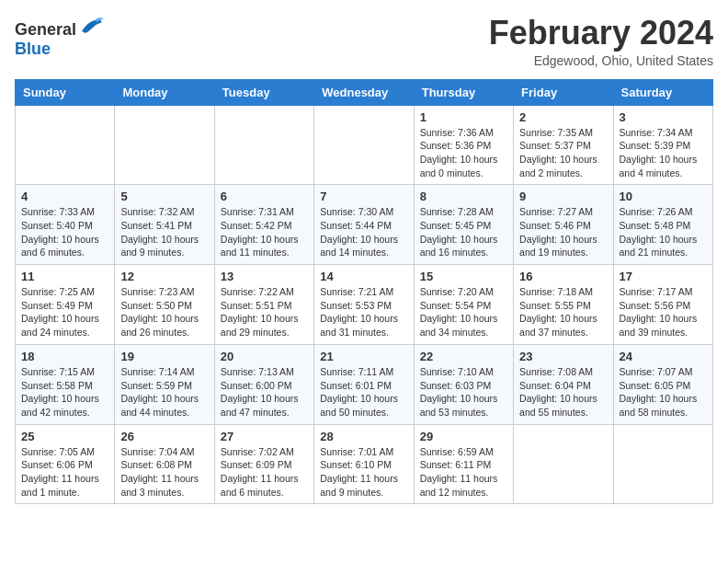 This screenshot has width=728, height=563. Describe the element at coordinates (265, 313) in the screenshot. I see `day-info: Sunrise: 7:22 AM Sunset: 5:51 PM Dayligh…` at that location.